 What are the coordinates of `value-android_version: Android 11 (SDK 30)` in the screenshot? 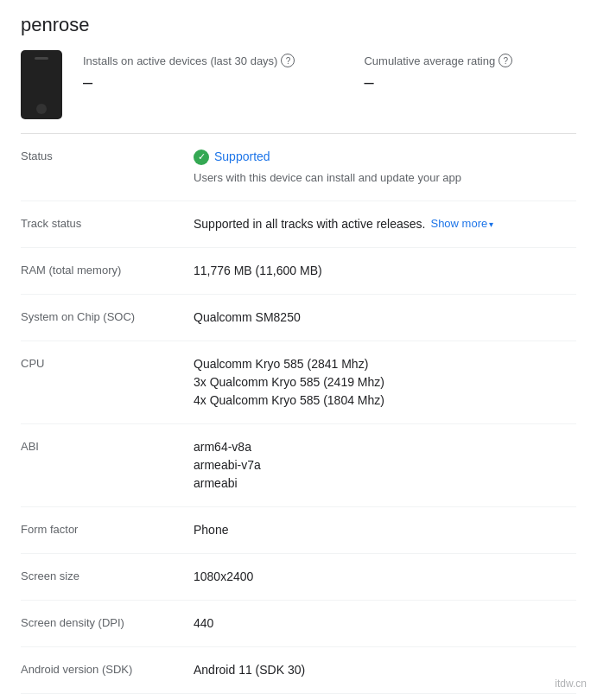 It's located at (385, 671).